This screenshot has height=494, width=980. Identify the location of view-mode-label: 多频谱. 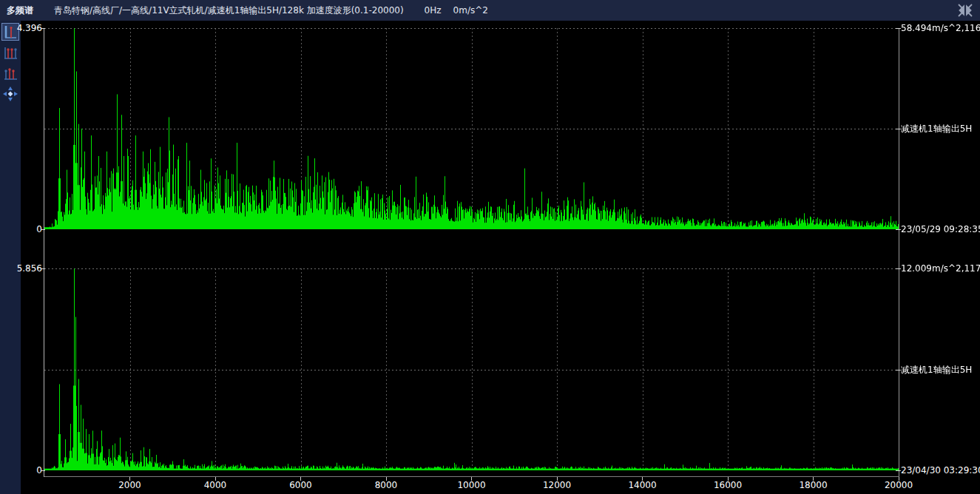
(20, 10).